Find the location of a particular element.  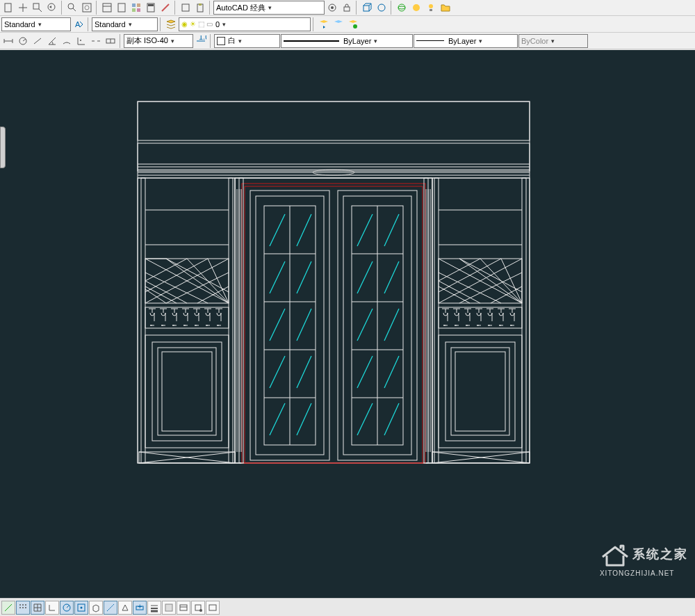

paste-icon is located at coordinates (200, 8).